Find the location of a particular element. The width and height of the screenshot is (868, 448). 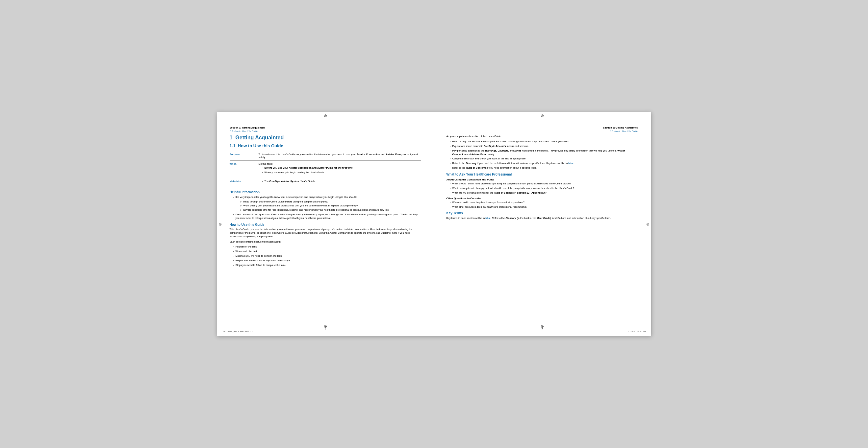

when-label: When is located at coordinates (243, 170).